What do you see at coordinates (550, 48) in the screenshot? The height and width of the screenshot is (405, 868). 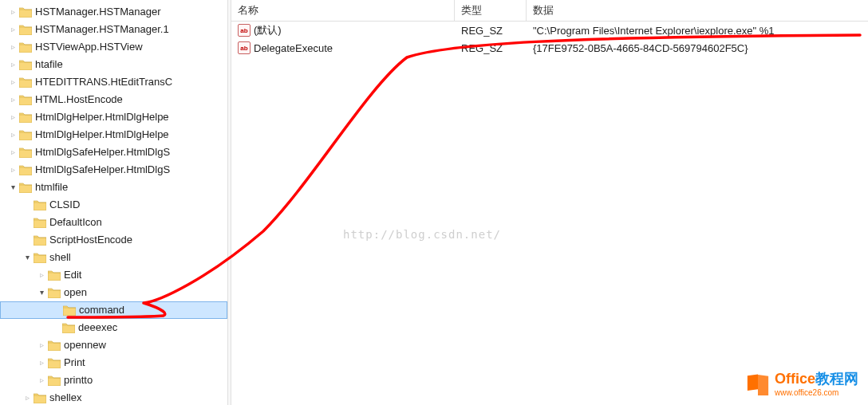 I see `list-row: abDelegateExecuteREG_SZ{17FE9752-0B5A-46…` at bounding box center [550, 48].